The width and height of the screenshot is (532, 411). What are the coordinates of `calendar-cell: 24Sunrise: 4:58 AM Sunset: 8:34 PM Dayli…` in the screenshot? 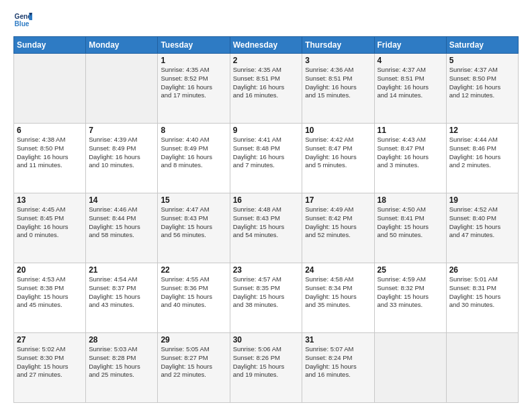 It's located at (339, 298).